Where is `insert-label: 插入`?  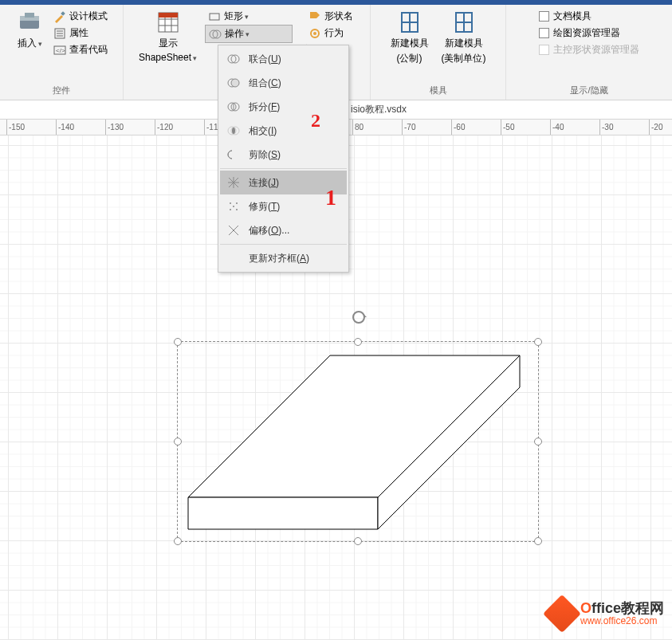
insert-label: 插入 is located at coordinates (30, 43).